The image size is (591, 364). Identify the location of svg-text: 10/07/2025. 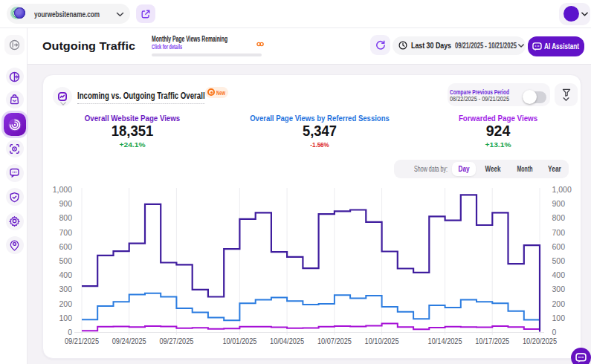
(335, 341).